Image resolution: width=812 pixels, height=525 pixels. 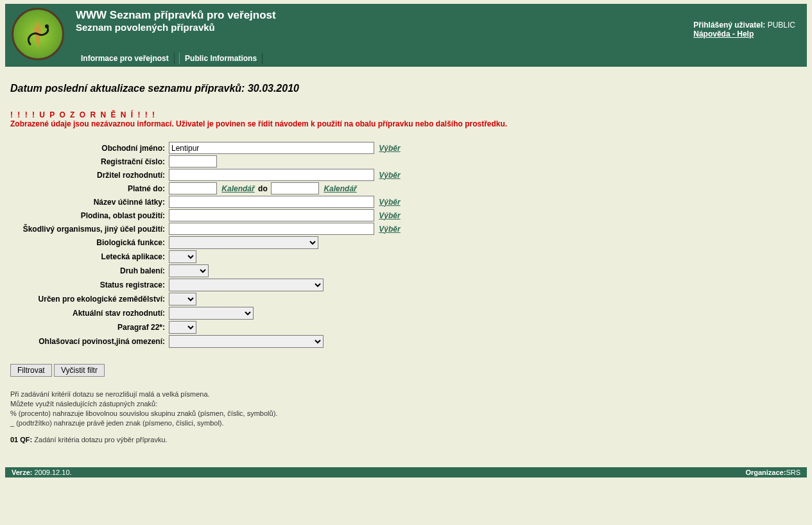 What do you see at coordinates (406, 472) in the screenshot?
I see `footer-bar: Verze: 2009.12.10. Organizace:SRS` at bounding box center [406, 472].